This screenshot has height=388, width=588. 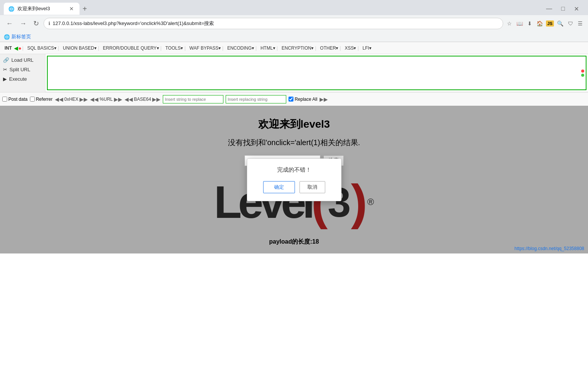 I want to click on zoom-button: 🔍, so click(x=560, y=23).